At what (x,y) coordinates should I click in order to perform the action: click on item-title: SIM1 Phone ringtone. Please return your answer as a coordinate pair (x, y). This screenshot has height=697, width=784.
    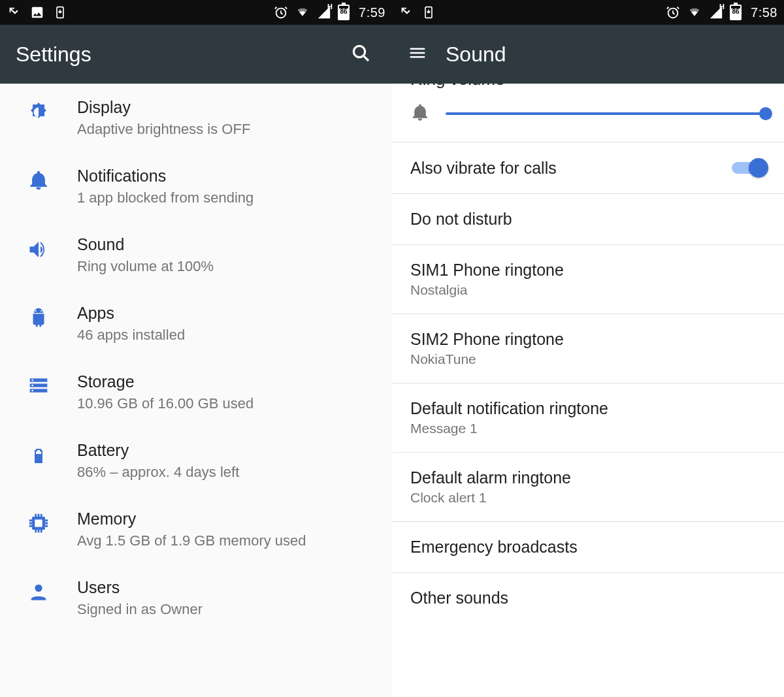
    Looking at the image, I should click on (588, 270).